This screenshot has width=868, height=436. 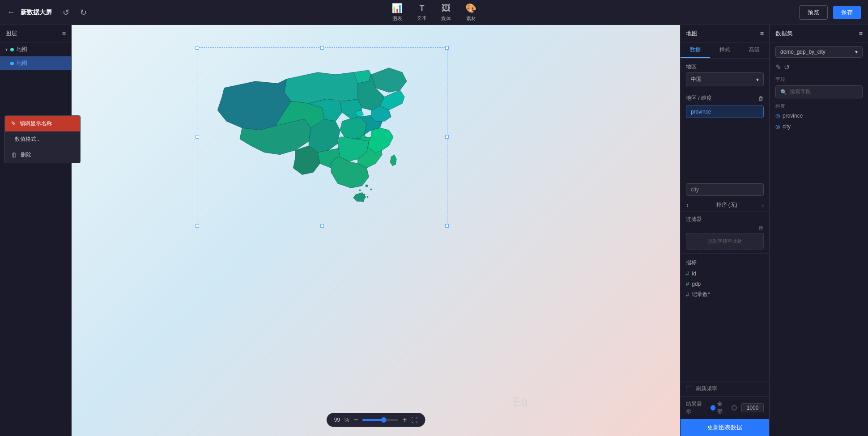 I want to click on resize-br, so click(x=447, y=226).